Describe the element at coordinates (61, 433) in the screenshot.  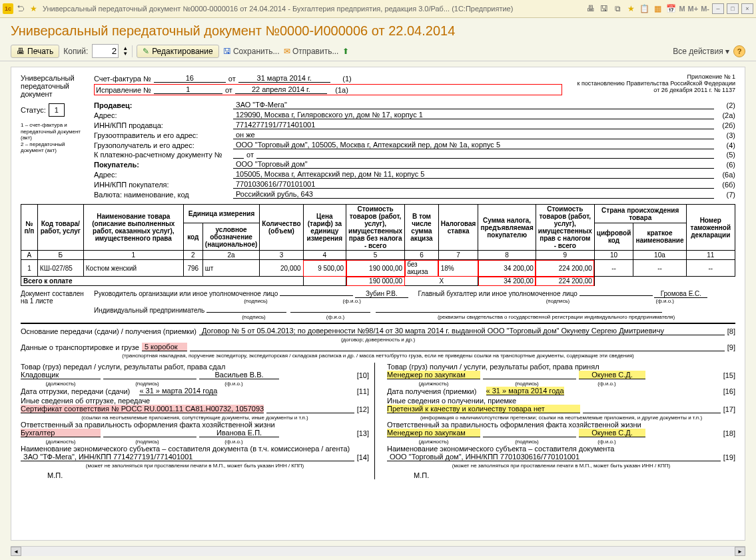
I see `resp-position-left: Бухгалтер` at that location.